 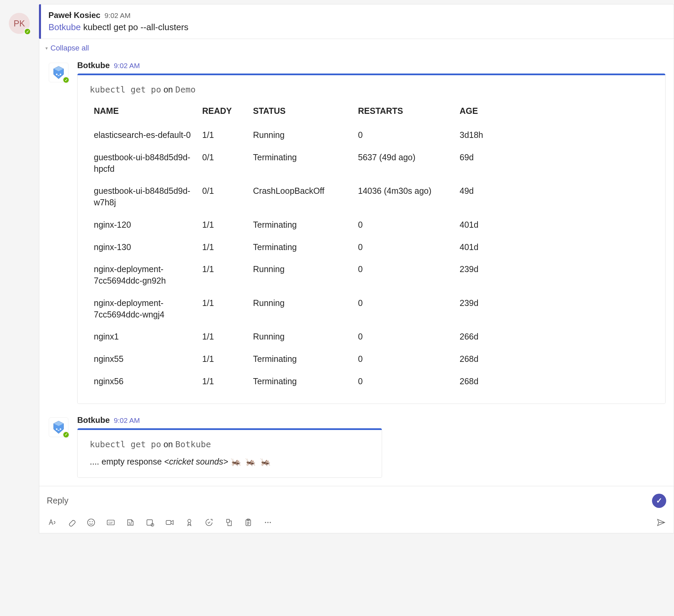 What do you see at coordinates (230, 453) in the screenshot?
I see `adaptive-card: kubectl get po on Botkube .... empty res…` at bounding box center [230, 453].